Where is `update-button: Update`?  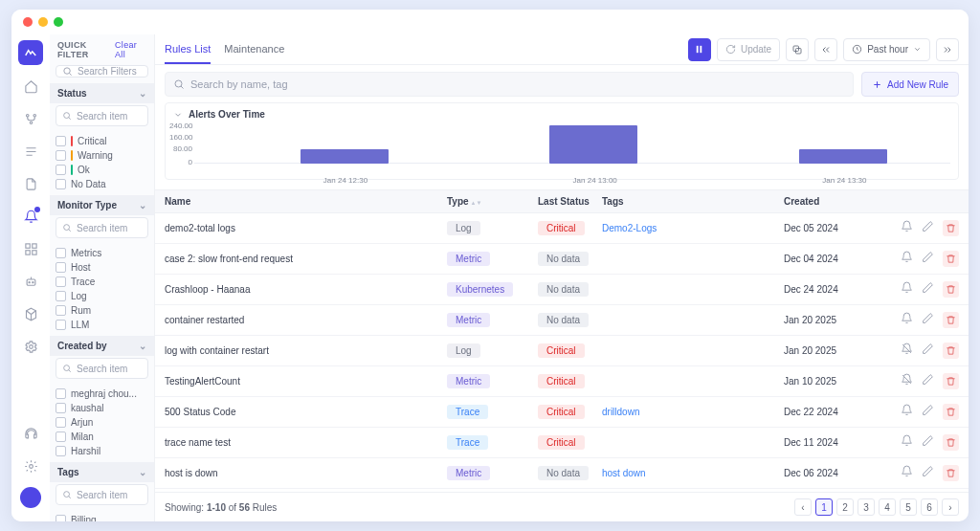
update-button: Update is located at coordinates (748, 50).